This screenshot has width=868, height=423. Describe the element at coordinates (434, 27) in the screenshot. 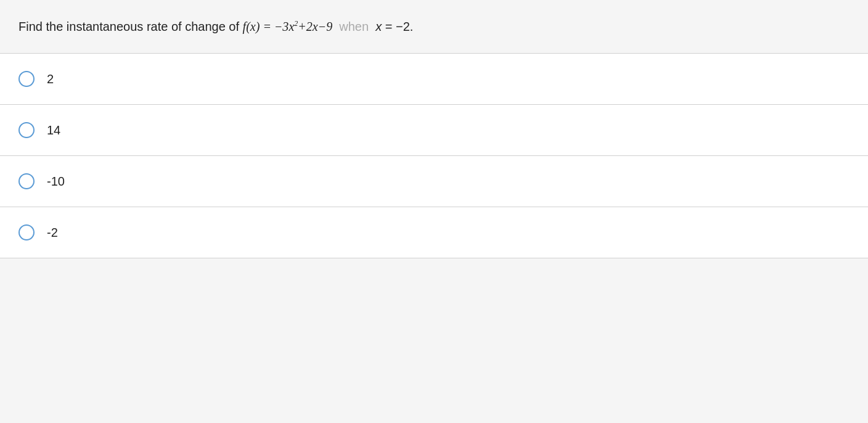

I see `question-header: Find the instantaneous rate of change of…` at that location.